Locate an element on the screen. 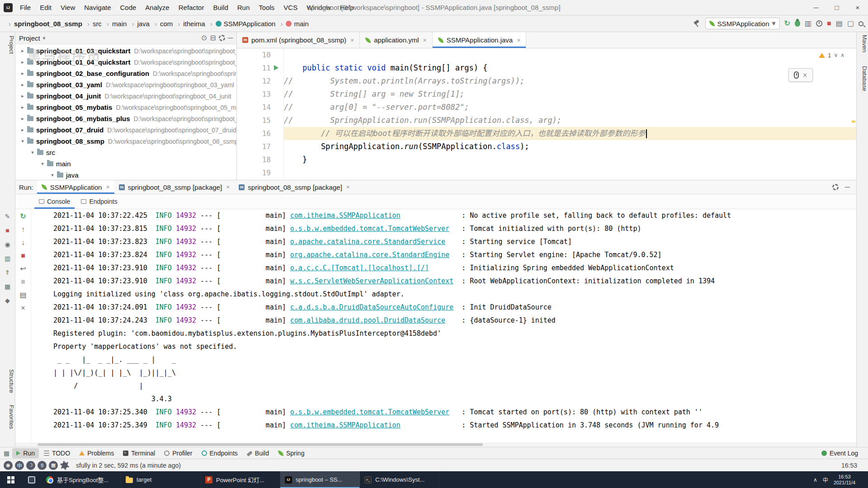 Image resolution: width=868 pixels, height=488 pixels. breadcrumb-item: src is located at coordinates (93, 23).